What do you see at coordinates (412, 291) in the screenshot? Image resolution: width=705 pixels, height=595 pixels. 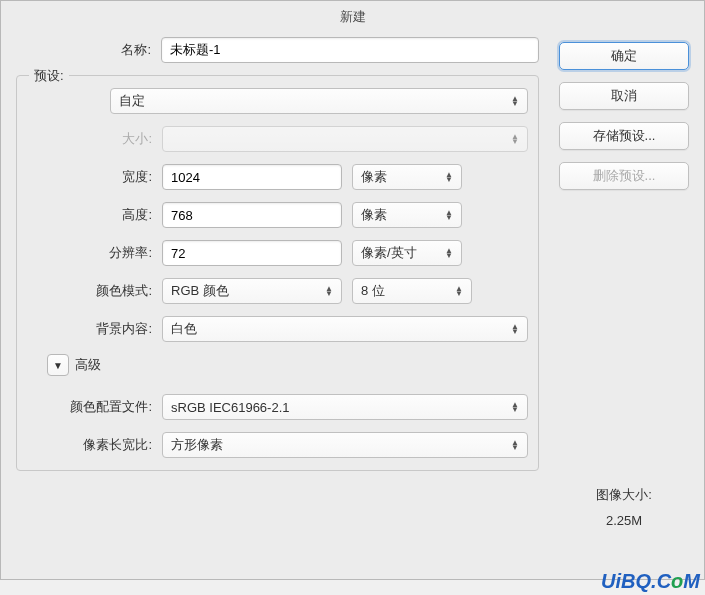 I see `colordepth-select: 8 位 ▲▼` at bounding box center [412, 291].